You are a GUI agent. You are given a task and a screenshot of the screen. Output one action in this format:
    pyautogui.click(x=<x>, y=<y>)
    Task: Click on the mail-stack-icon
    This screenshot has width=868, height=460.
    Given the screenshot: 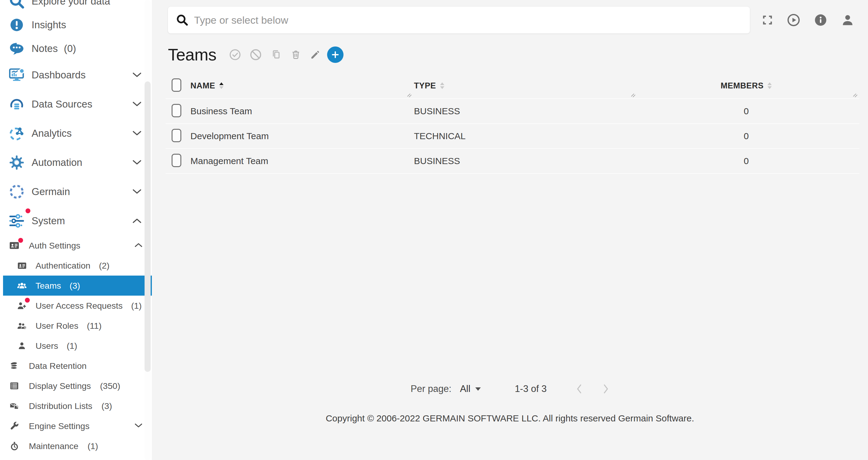 What is the action you would take?
    pyautogui.click(x=14, y=406)
    